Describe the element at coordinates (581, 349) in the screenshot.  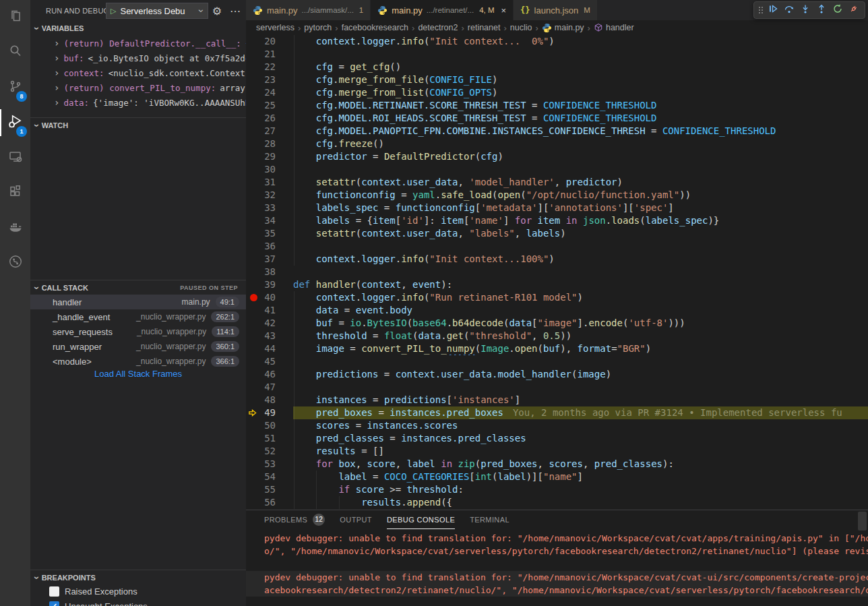
I see `code-line-content: image = convert_PIL_to_numpy(Image.open(…` at that location.